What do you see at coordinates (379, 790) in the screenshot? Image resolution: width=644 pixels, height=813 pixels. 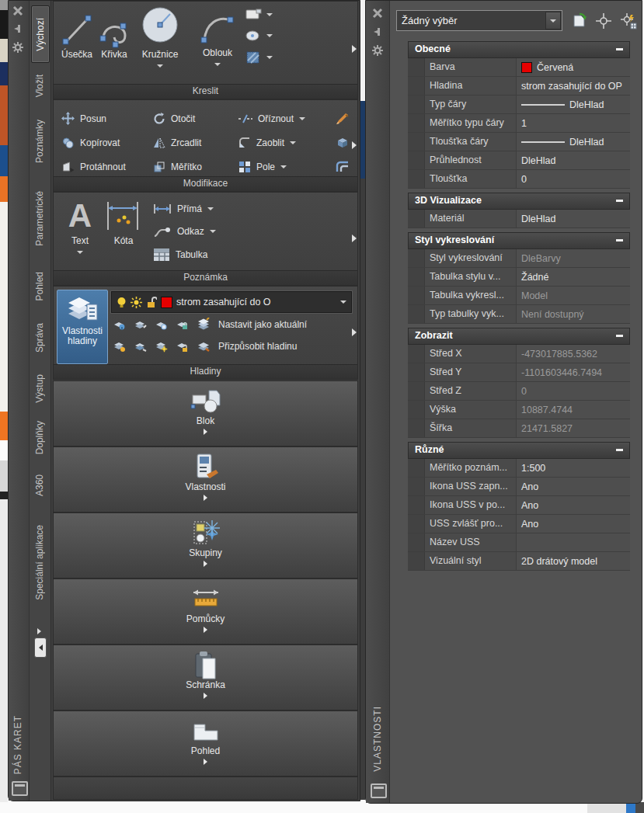 I see `auto-hide-icon` at bounding box center [379, 790].